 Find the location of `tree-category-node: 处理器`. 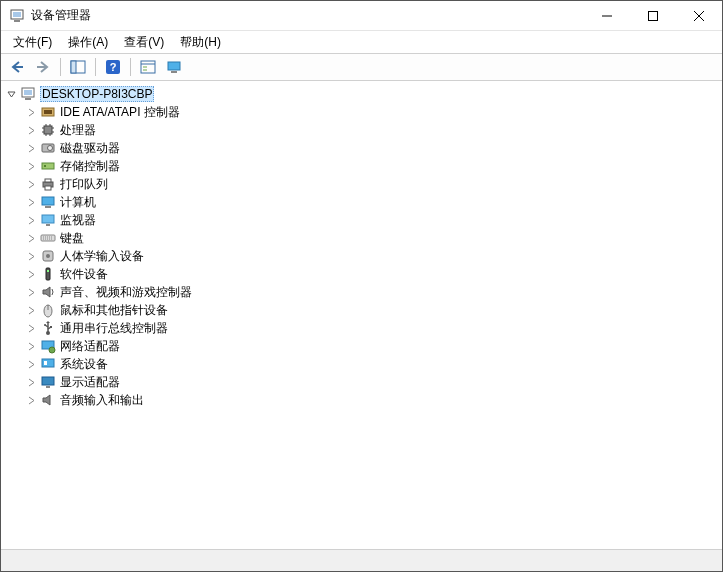

tree-category-node: 处理器 is located at coordinates (362, 130).